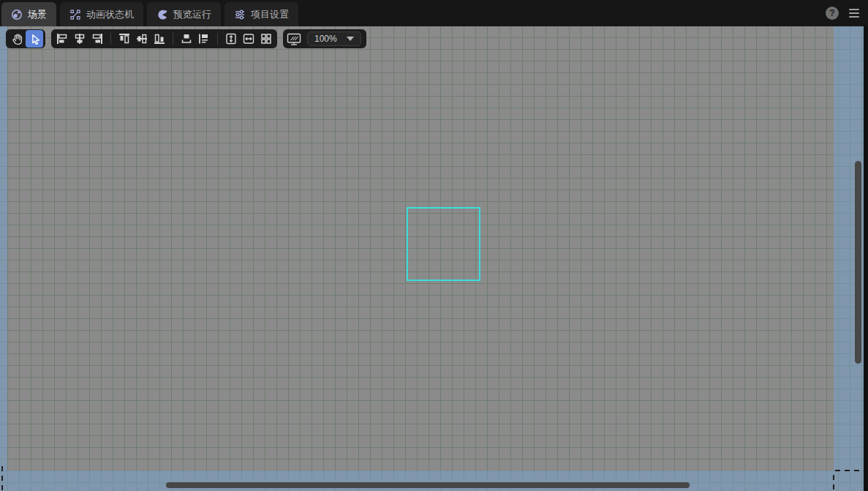 The image size is (868, 491). What do you see at coordinates (162, 15) in the screenshot?
I see `preview-run-icon` at bounding box center [162, 15].